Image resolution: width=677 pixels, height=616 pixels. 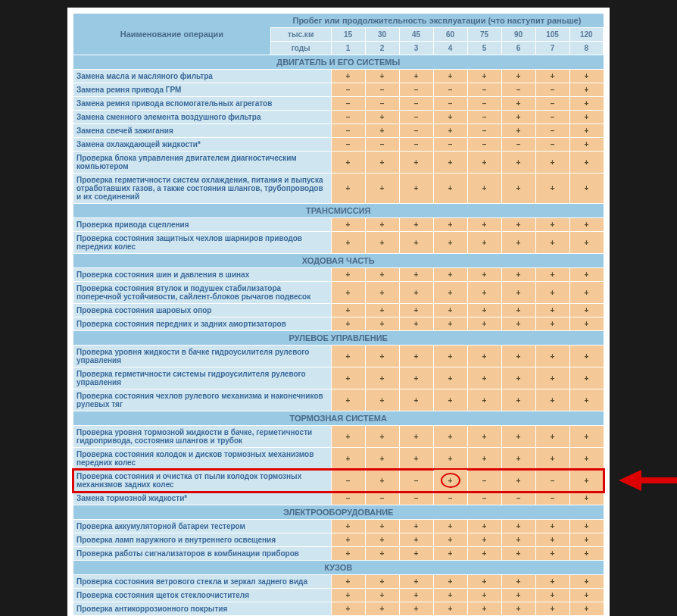 I want to click on year-val: 5, so click(x=485, y=48).